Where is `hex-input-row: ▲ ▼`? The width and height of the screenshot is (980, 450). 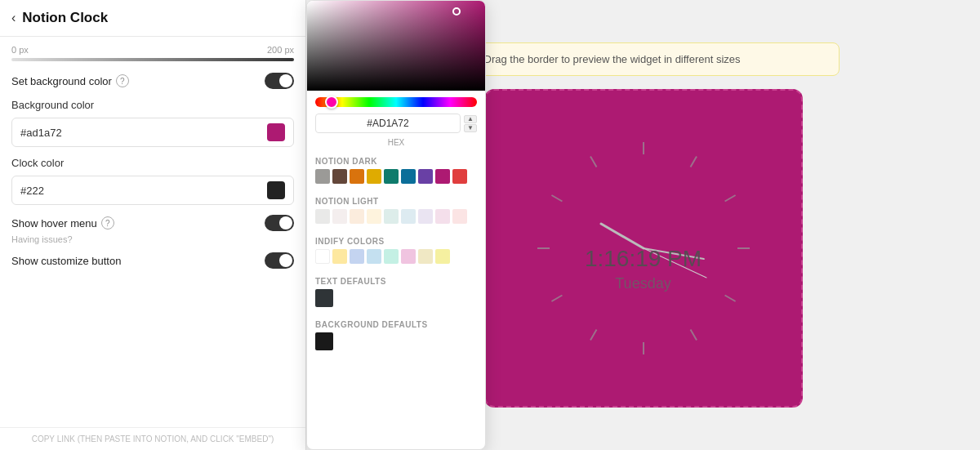 hex-input-row: ▲ ▼ is located at coordinates (396, 123).